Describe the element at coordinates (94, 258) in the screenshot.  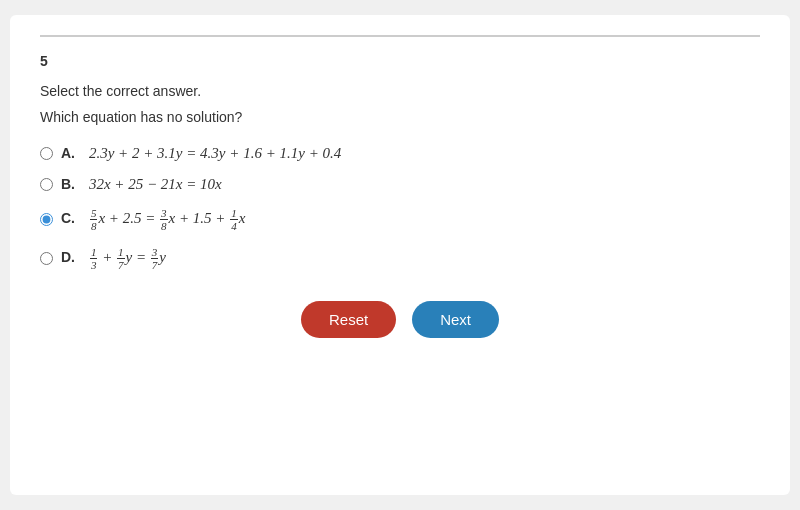
I see `frac-1-3: 13` at that location.